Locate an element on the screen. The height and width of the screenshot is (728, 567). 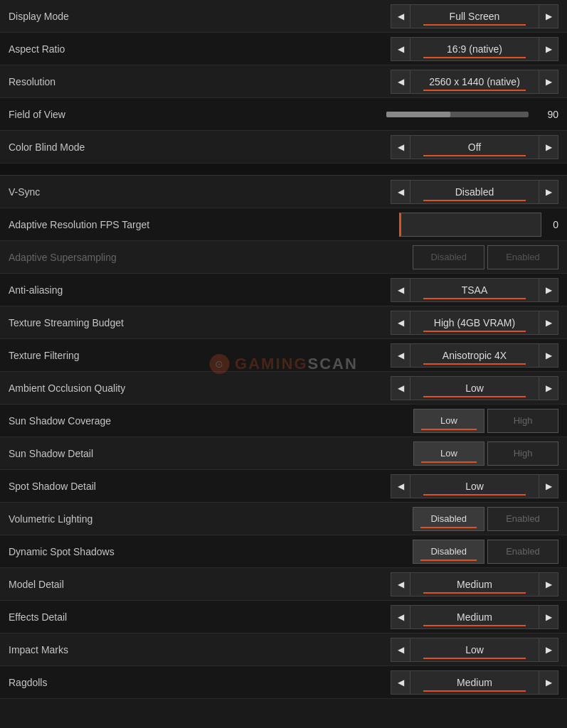
setting-label-advanced-rows4: Texture Streaming Budget is located at coordinates (199, 323).